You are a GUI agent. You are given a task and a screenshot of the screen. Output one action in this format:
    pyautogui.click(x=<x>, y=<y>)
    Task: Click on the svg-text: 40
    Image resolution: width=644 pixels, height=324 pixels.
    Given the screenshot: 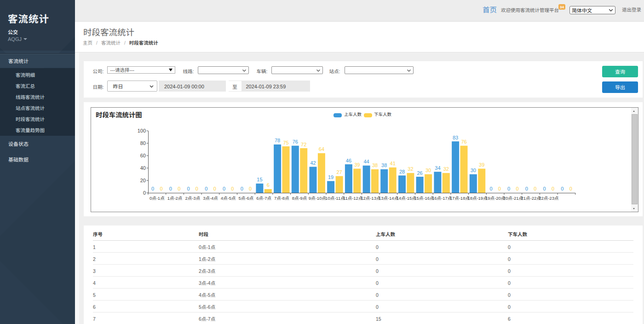 What is the action you would take?
    pyautogui.click(x=143, y=168)
    